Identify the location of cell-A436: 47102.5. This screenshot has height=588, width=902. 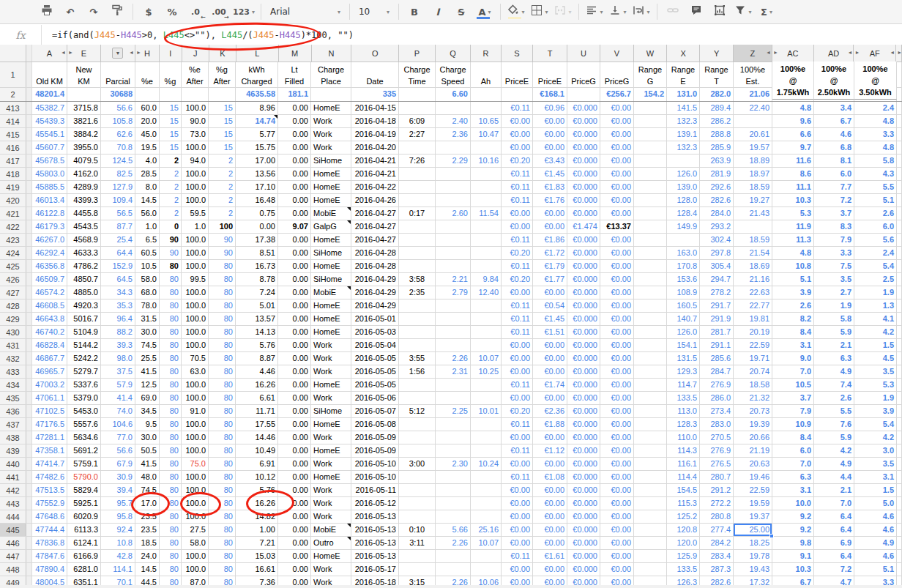
(50, 412).